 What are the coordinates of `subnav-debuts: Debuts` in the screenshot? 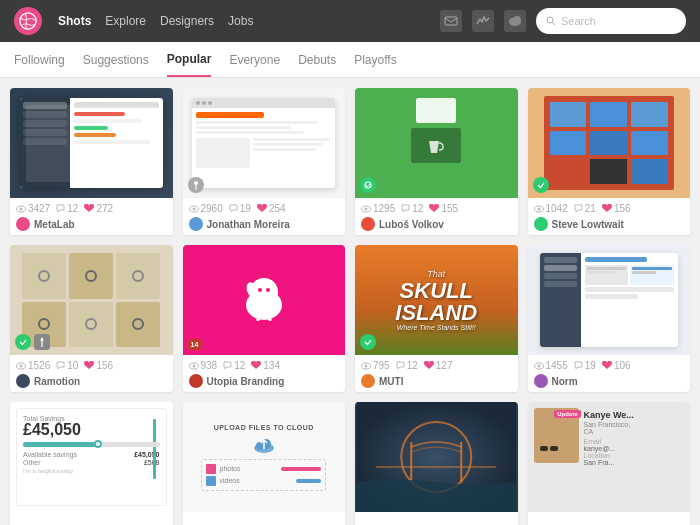 It's located at (317, 60).